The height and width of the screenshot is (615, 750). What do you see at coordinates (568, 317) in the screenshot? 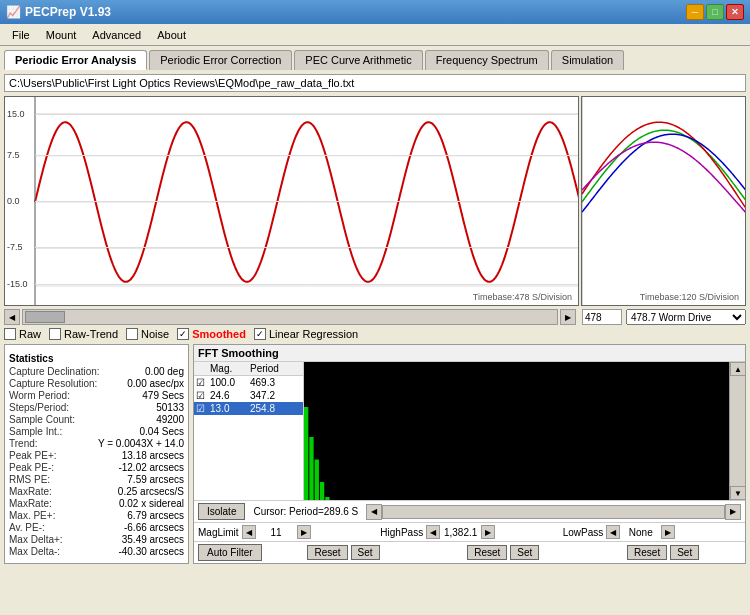
I see `scroll-right-arrow: ▶` at bounding box center [568, 317].